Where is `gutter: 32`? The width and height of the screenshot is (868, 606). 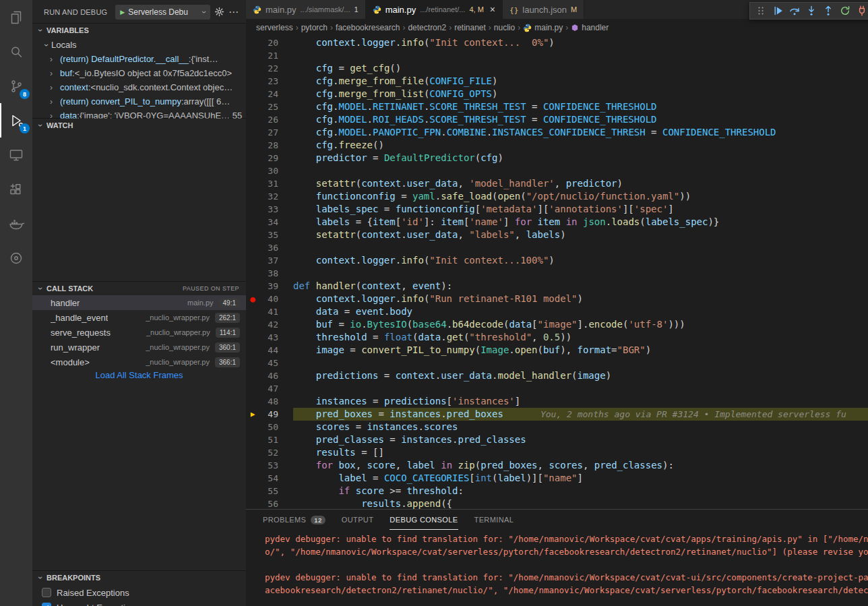 gutter: 32 is located at coordinates (270, 197).